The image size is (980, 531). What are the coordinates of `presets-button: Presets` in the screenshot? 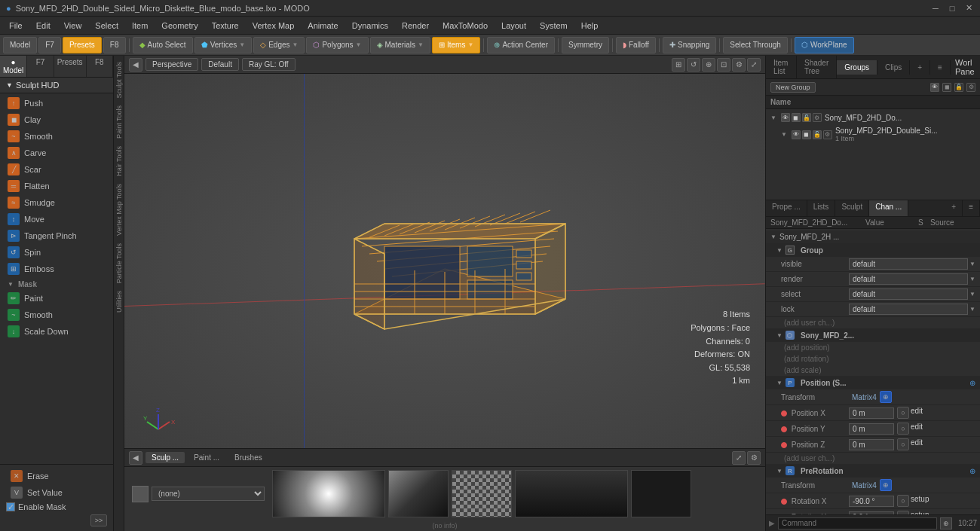 It's located at (82, 45).